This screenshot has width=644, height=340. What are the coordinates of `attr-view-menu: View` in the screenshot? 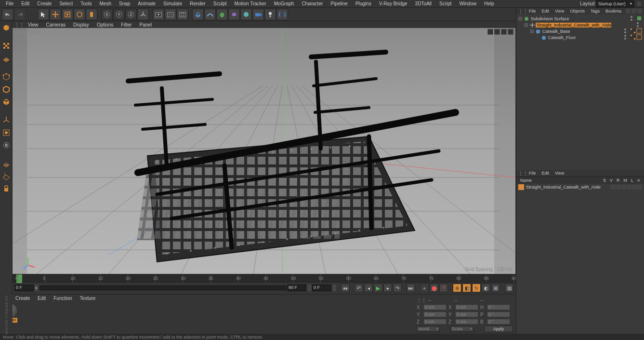 It's located at (560, 173).